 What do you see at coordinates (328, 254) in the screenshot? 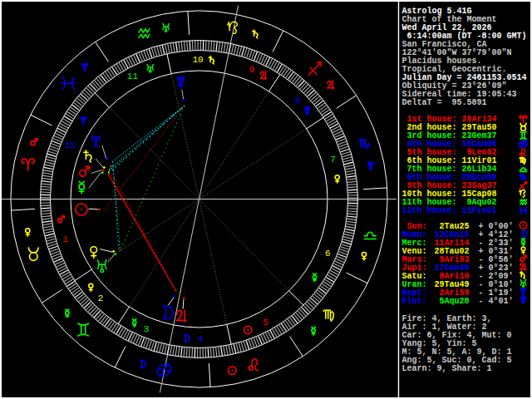
I see `svg-text: 6` at bounding box center [328, 254].